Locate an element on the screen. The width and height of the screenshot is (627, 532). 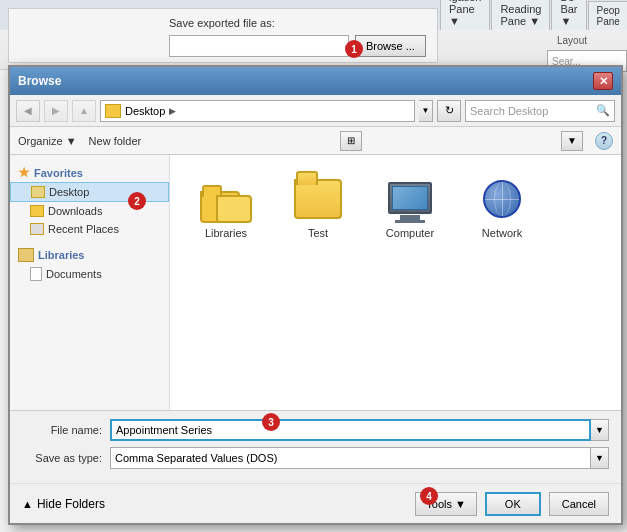
monitor-body is located at coordinates (410, 198).